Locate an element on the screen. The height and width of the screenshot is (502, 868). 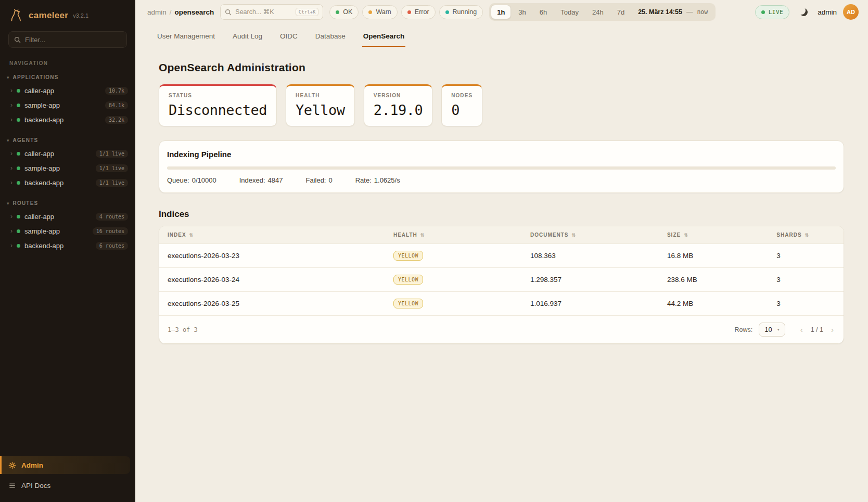
col-label: DOCUMENTS is located at coordinates (550, 235).